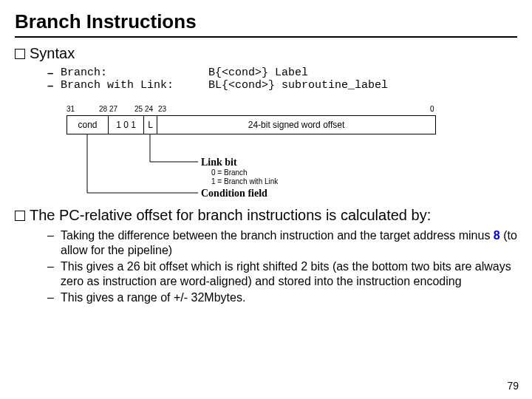 The width and height of the screenshot is (532, 399). I want to click on condfield-label: Condition field, so click(234, 194).